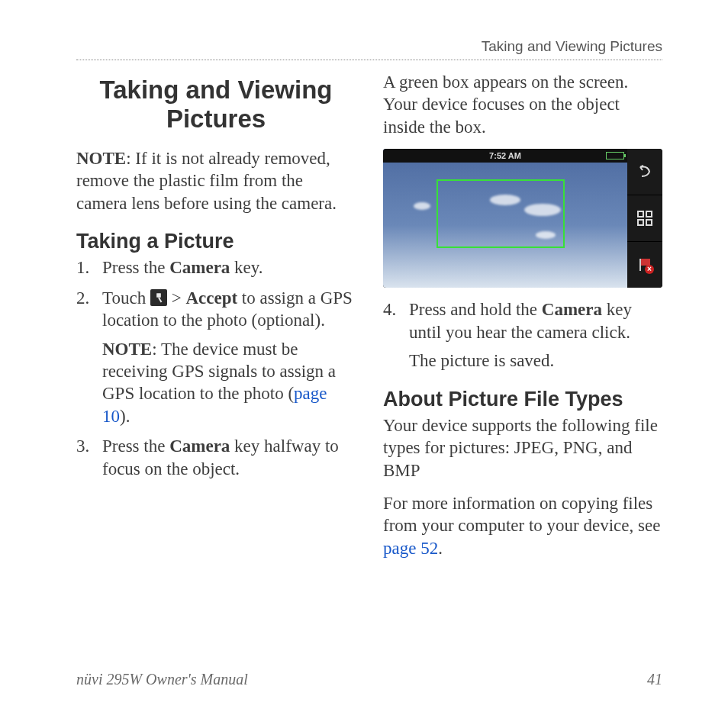 This screenshot has height=728, width=728. Describe the element at coordinates (505, 218) in the screenshot. I see `viewfinder: 7:52 AM` at that location.